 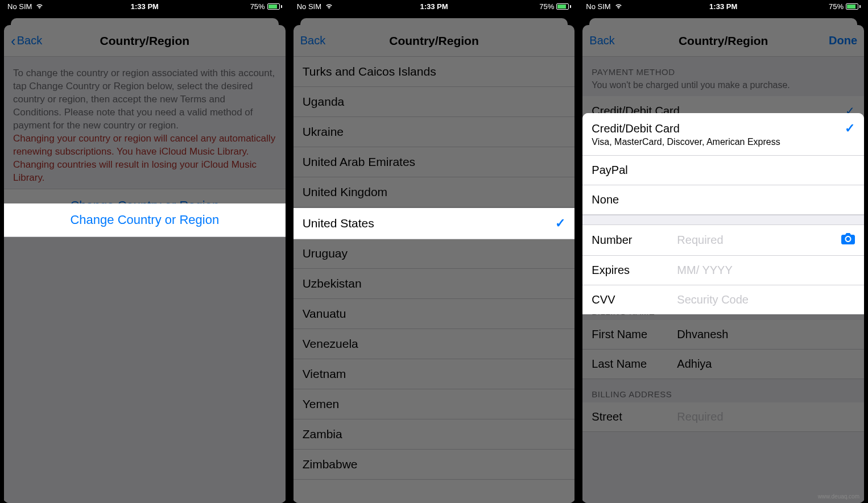 I want to click on country-row: Uruguay, so click(x=435, y=253).